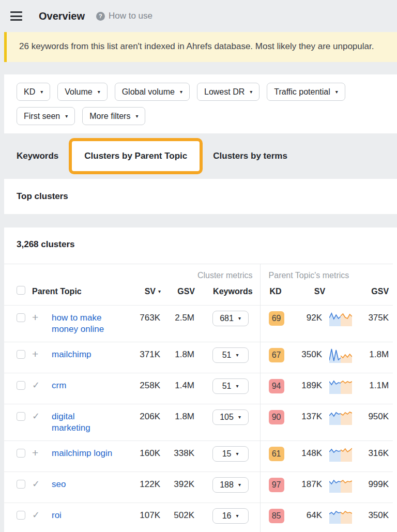  Describe the element at coordinates (59, 386) in the screenshot. I see `parent-topic-link: crm` at that location.